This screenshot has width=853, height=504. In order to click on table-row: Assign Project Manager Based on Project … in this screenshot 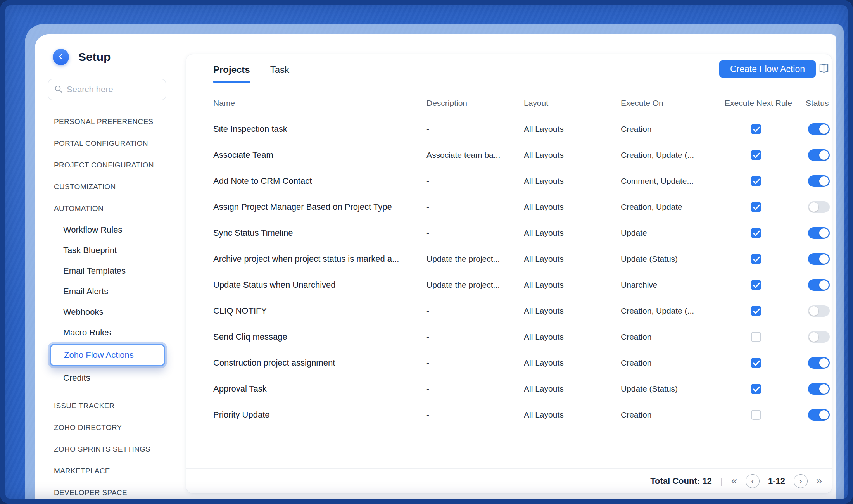, I will do `click(509, 207)`.